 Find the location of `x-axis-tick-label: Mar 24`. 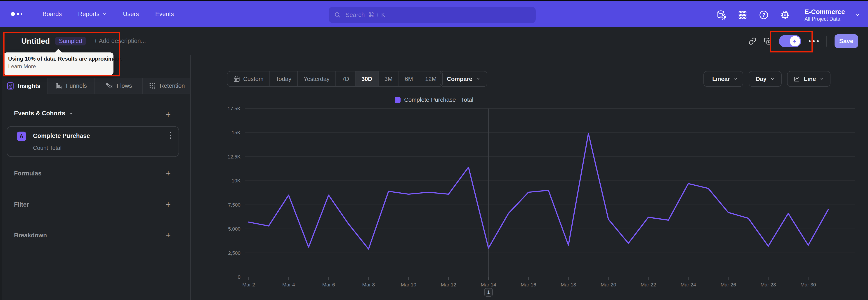

x-axis-tick-label: Mar 24 is located at coordinates (688, 284).